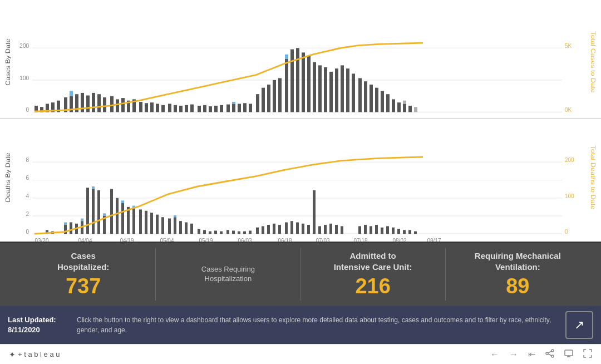  What do you see at coordinates (569, 46) in the screenshot?
I see `svg-text: 5K` at bounding box center [569, 46].